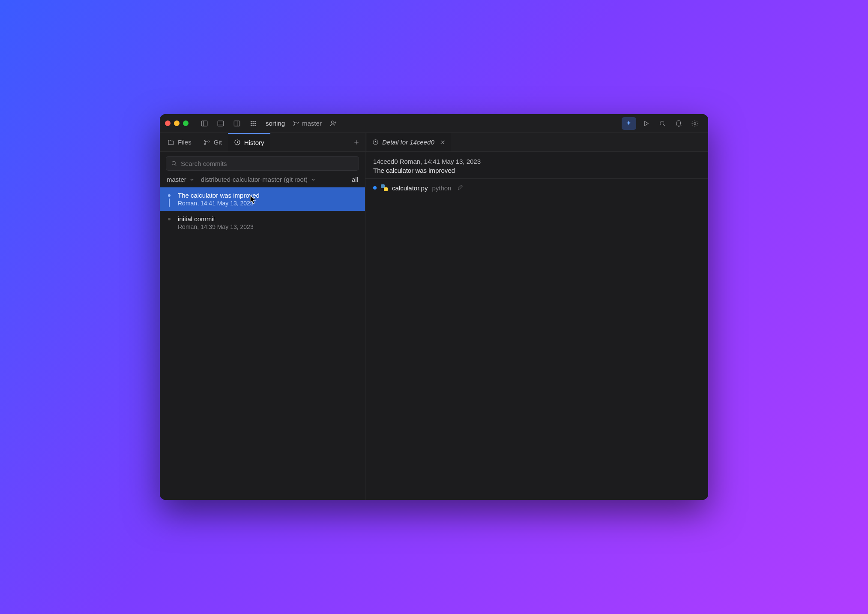  I want to click on commit-hash-line: 14ceed0 Roman, 14:41 May 13, 2023, so click(537, 161).